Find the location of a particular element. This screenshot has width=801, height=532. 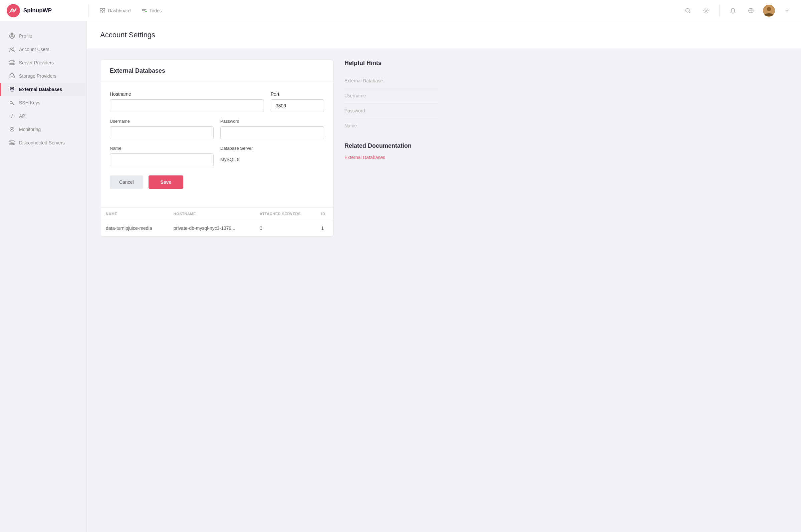

logo-area: SpinupWP is located at coordinates (43, 11).